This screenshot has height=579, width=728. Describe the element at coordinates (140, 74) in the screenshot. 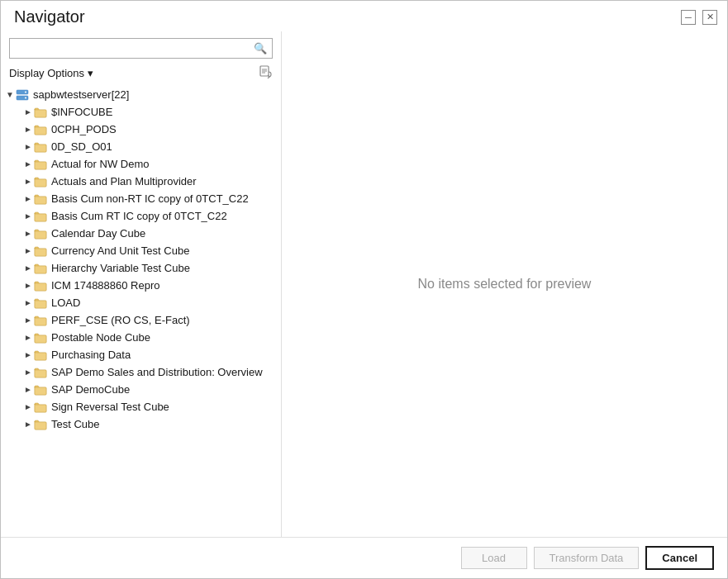

I see `display-options-row: Display Options ▾` at that location.